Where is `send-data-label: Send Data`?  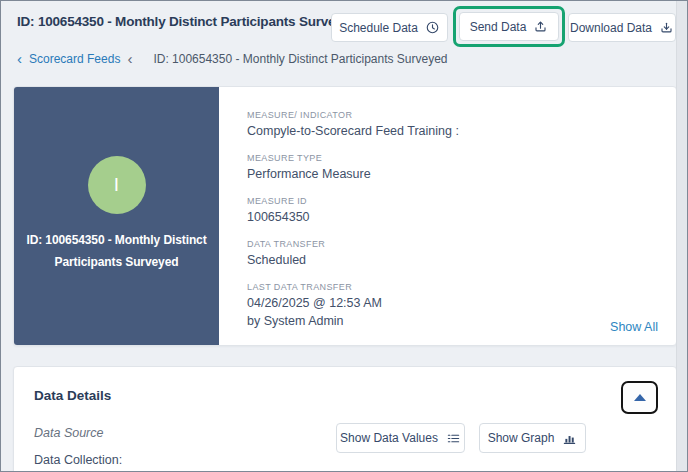 send-data-label: Send Data is located at coordinates (498, 27).